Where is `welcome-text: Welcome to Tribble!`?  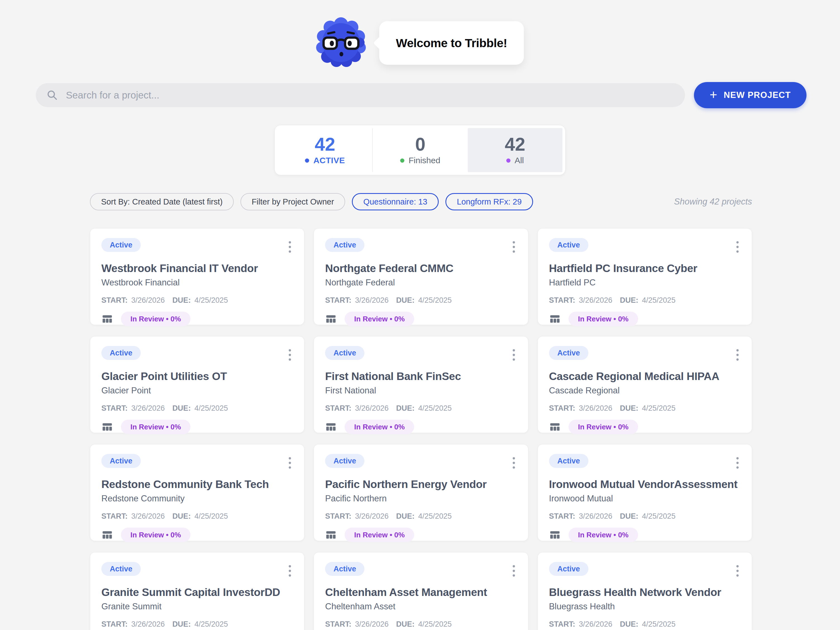
welcome-text: Welcome to Tribble! is located at coordinates (452, 43).